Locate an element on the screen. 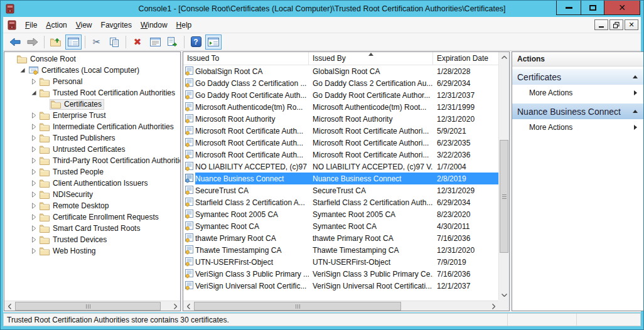  cell-issued-to: Microsoft Root Certificate Auth... is located at coordinates (252, 155).